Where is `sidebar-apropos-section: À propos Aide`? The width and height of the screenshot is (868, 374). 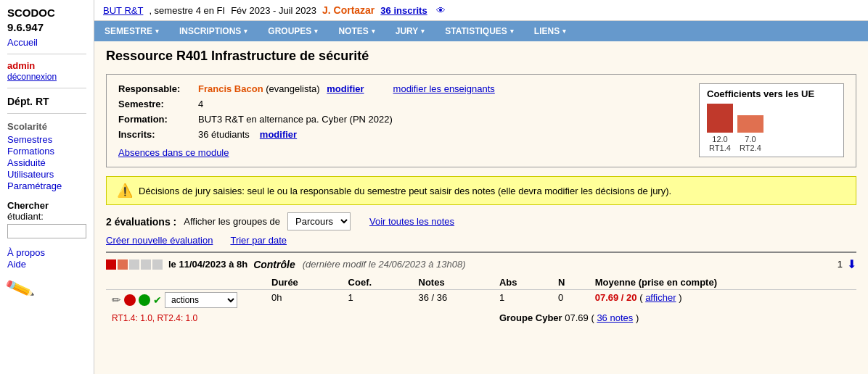
sidebar-apropos-section: À propos Aide is located at coordinates (46, 258).